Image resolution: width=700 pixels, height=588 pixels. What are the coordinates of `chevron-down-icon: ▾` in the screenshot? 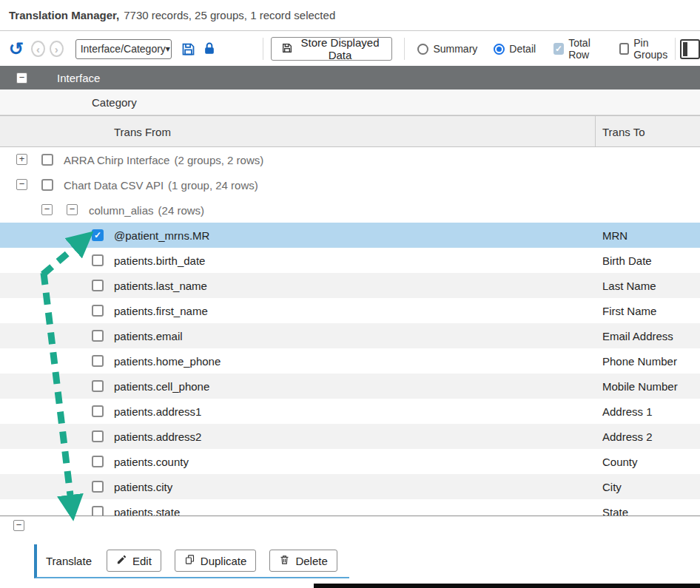 It's located at (168, 49).